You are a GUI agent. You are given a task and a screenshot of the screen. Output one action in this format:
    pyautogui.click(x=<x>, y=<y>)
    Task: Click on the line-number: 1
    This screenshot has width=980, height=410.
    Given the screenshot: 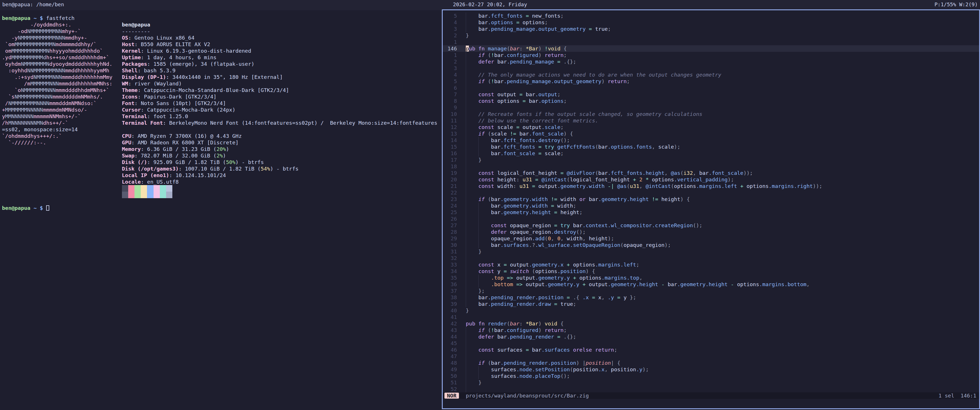 What is the action you would take?
    pyautogui.click(x=451, y=42)
    